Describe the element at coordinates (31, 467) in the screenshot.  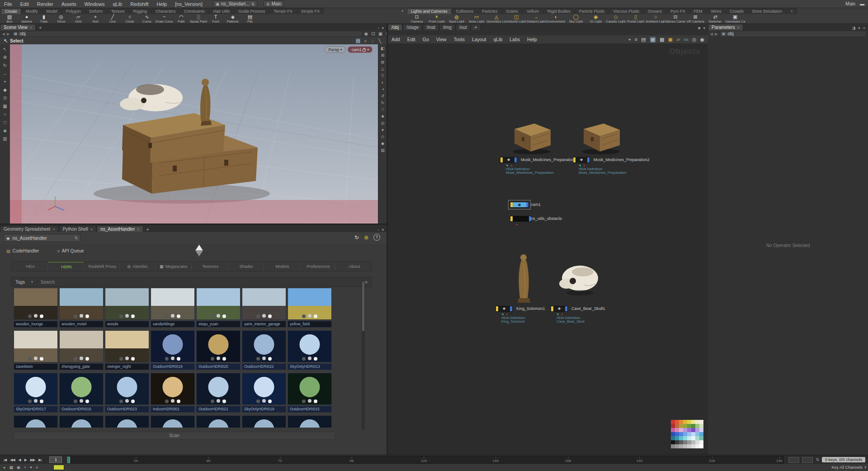
I see `status-icon: ▾` at that location.